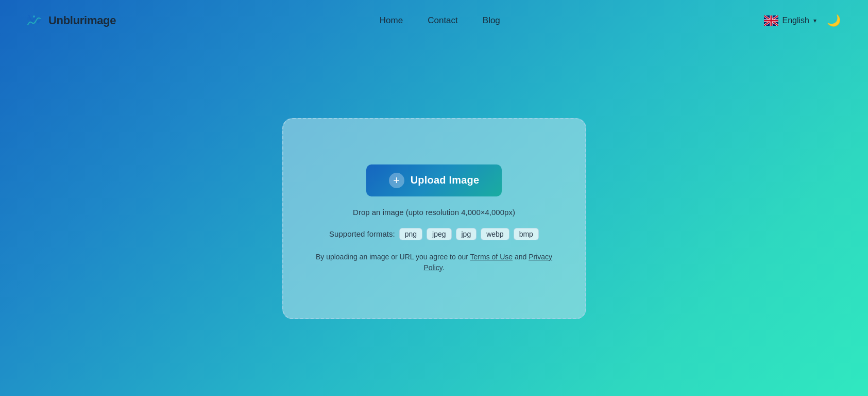 The height and width of the screenshot is (396, 868). Describe the element at coordinates (82, 21) in the screenshot. I see `logo-text: Unblurimage` at that location.